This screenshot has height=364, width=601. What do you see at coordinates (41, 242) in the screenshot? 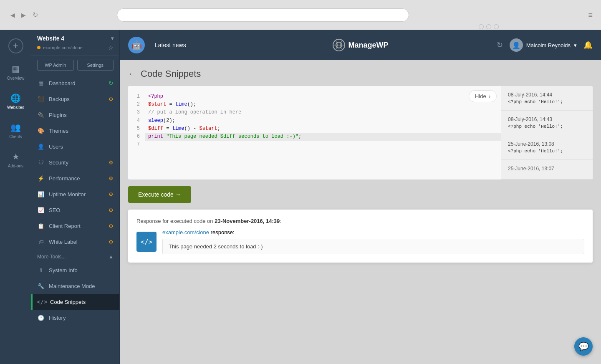
I see `white-label-icon: 🏷` at bounding box center [41, 242].